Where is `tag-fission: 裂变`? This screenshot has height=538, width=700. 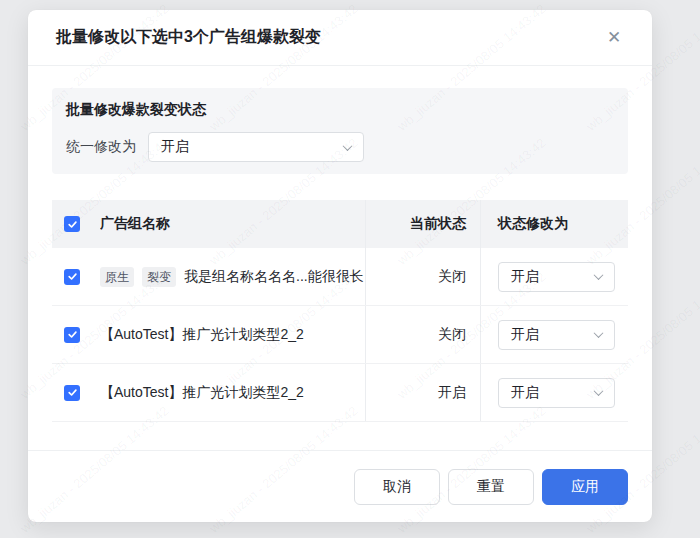 tag-fission: 裂变 is located at coordinates (159, 277).